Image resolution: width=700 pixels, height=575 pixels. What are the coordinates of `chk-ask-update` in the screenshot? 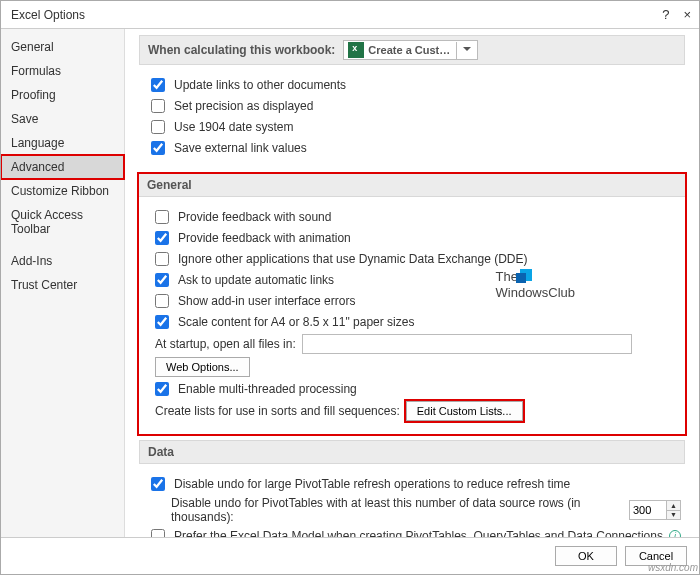 It's located at (162, 280).